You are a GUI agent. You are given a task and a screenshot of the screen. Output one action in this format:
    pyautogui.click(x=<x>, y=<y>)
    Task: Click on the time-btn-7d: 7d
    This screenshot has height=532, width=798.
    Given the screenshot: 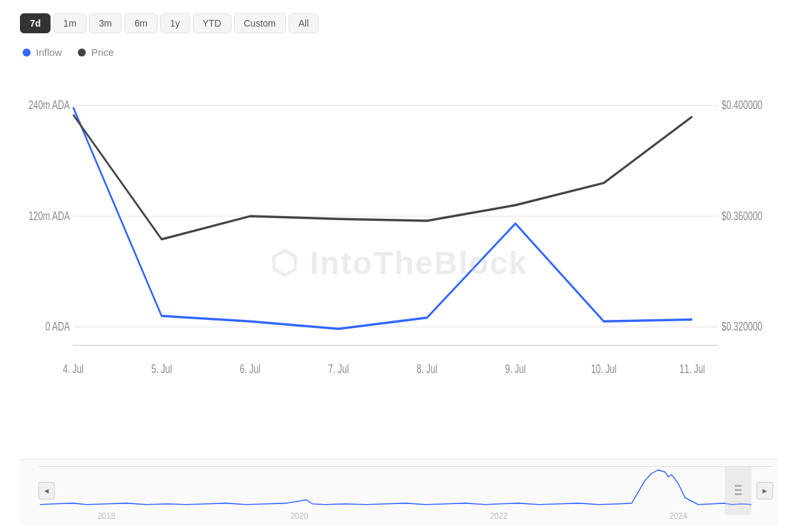 What is the action you would take?
    pyautogui.click(x=35, y=23)
    